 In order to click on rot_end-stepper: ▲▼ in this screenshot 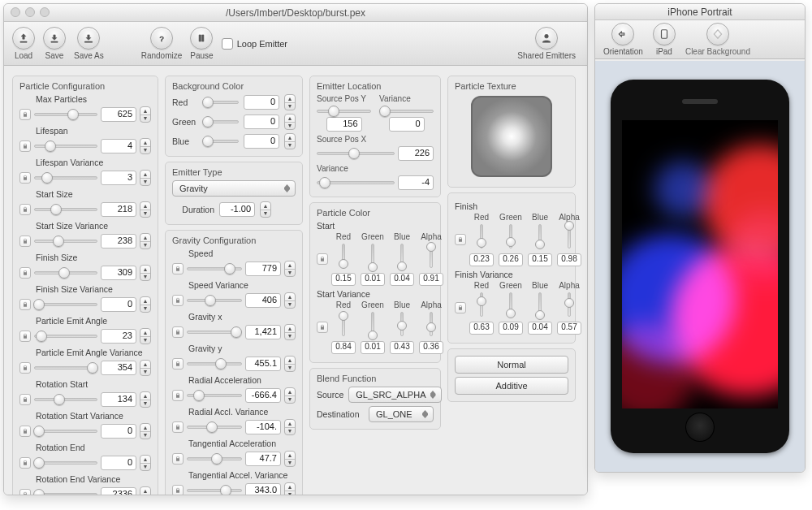, I will do `click(145, 463)`.